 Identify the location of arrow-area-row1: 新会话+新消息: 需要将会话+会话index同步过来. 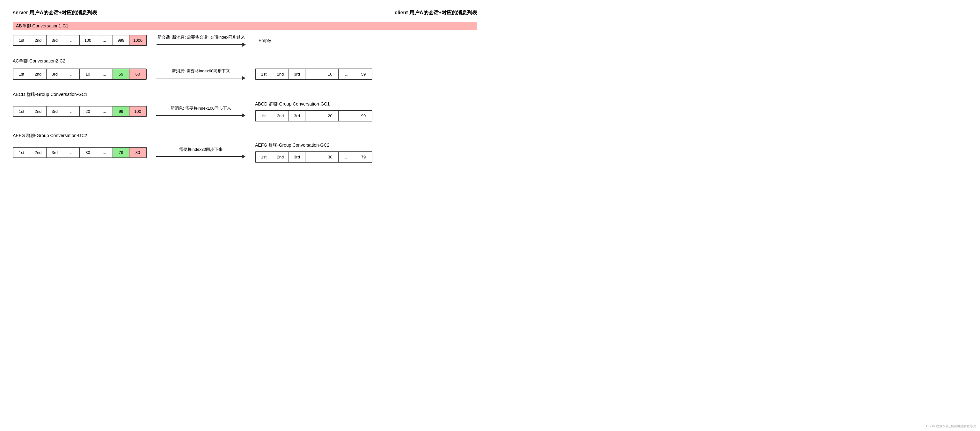
(201, 40).